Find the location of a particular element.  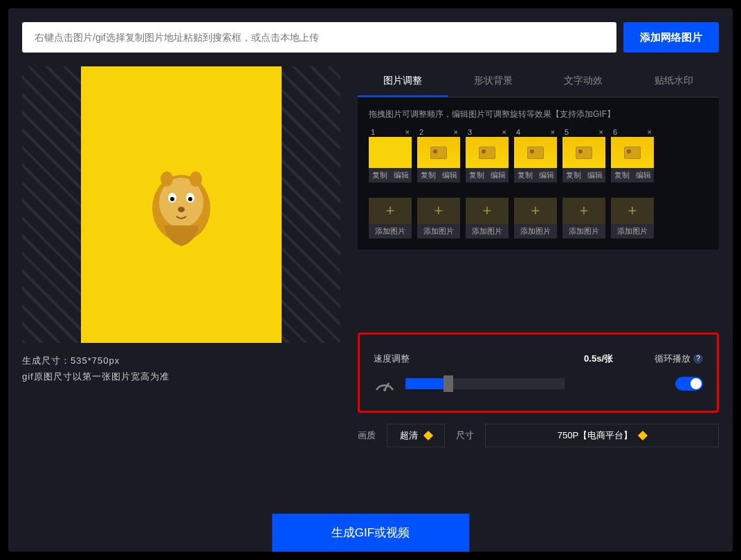

generate-button: 生成GIF或视频 is located at coordinates (371, 532).